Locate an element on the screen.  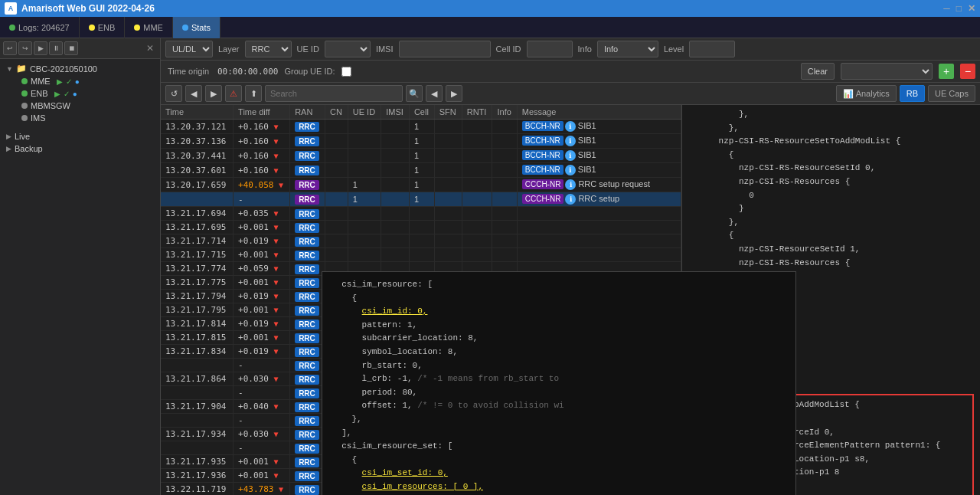
sidebar-item-backup: ▶ Backup is located at coordinates (80, 149).